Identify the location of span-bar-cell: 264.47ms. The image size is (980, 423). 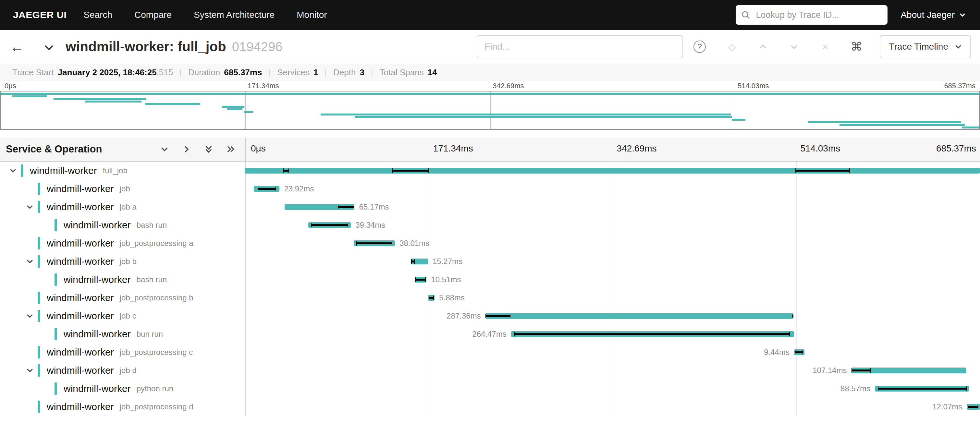
(612, 334).